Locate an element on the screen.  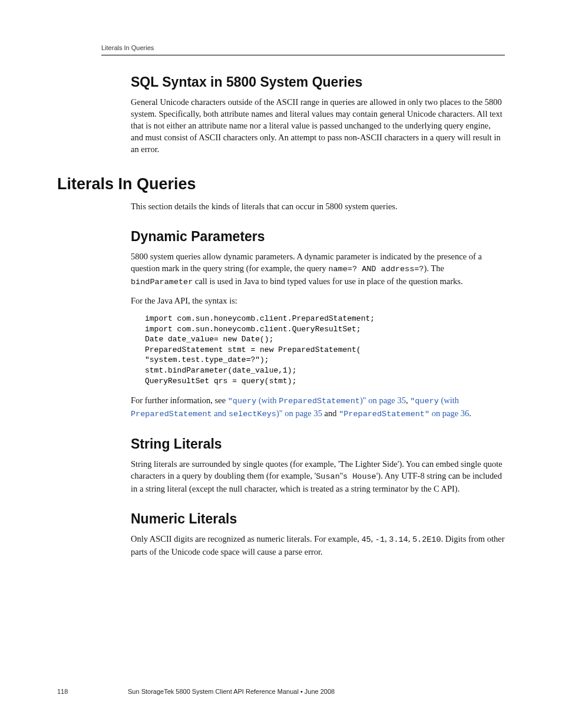
heading-sql-syntax: SQL Syntax in 5800 System Queries is located at coordinates (318, 83).